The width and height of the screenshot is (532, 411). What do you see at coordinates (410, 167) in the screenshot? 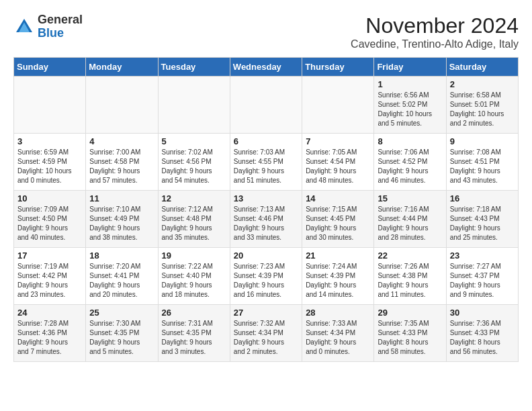
I see `day-info: Sunrise: 7:06 AM Sunset: 4:52 PM Dayligh…` at bounding box center [410, 167].